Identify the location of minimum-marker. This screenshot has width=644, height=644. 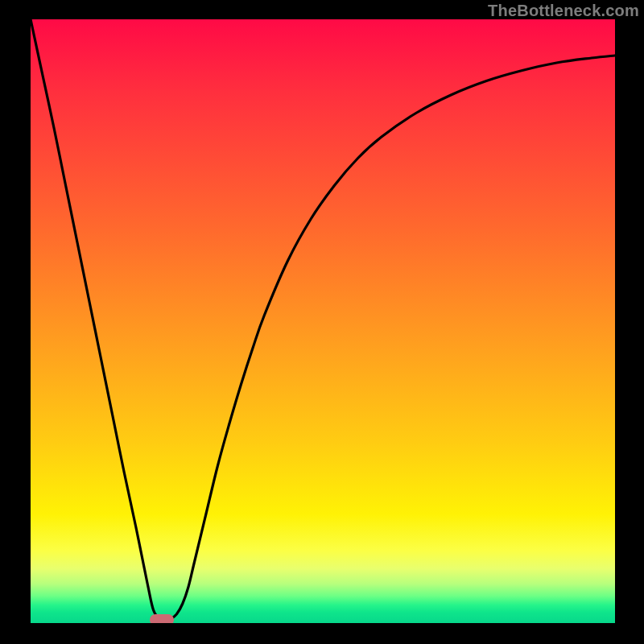
(162, 618).